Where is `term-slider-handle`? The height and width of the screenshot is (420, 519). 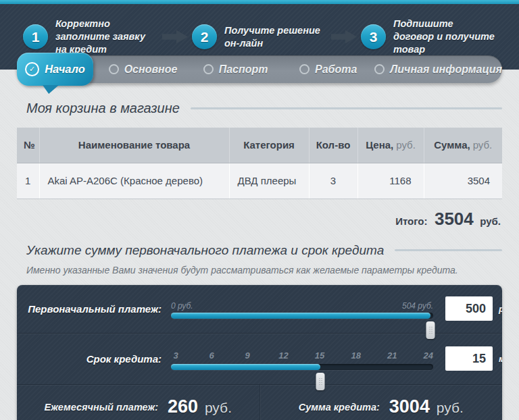 term-slider-handle is located at coordinates (320, 382).